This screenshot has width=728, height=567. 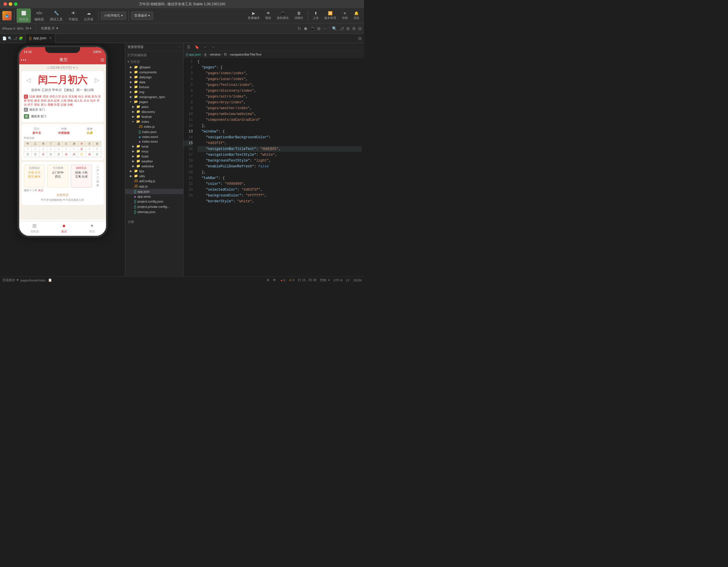 I want to click on real-debug-button: 📱 真机调试, so click(x=283, y=15).